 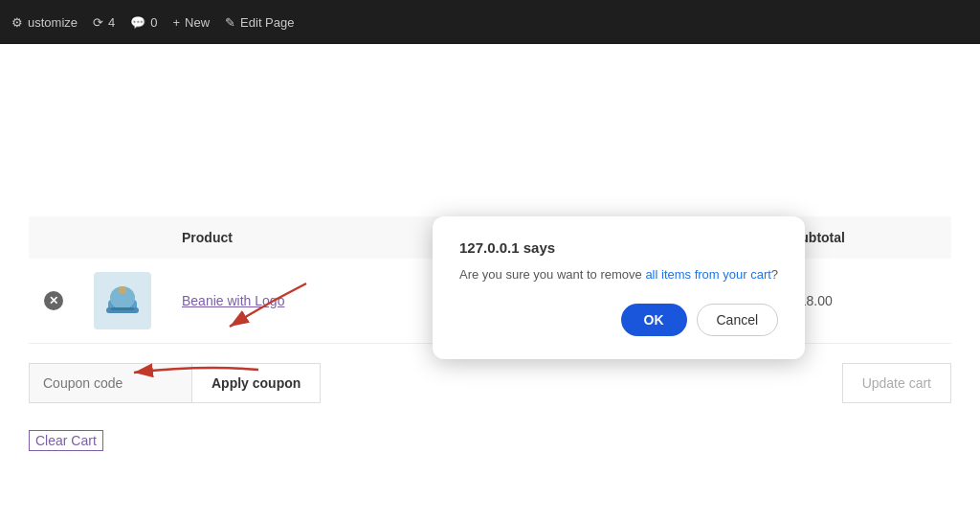 What do you see at coordinates (708, 274) in the screenshot?
I see `dialog-highlight: all items from your cart` at bounding box center [708, 274].